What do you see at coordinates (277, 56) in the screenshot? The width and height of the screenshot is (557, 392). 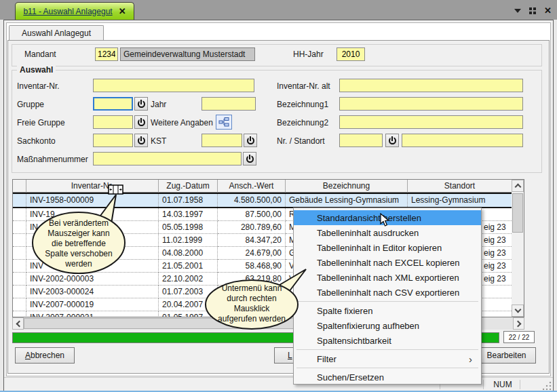 I see `mandant-groupbox` at bounding box center [277, 56].